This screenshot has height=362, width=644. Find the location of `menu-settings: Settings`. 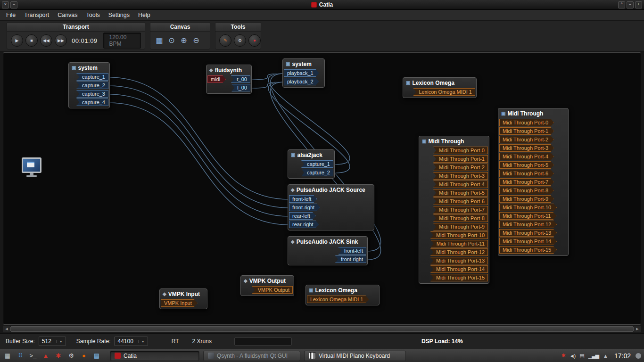

menu-settings: Settings is located at coordinates (119, 15).